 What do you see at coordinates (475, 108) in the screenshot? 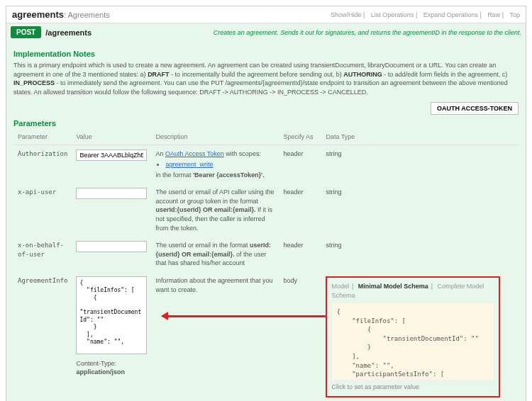
I see `oauth-token-button: OAUTH ACCESS-TOKEN` at bounding box center [475, 108].